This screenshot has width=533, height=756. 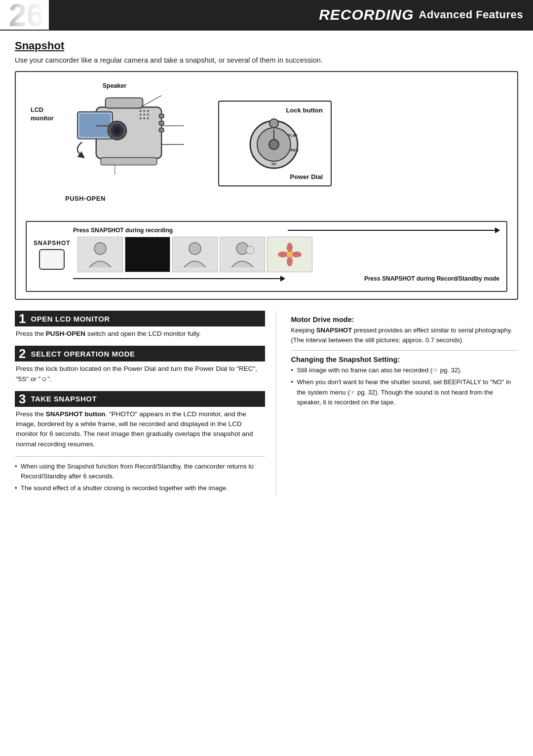 What do you see at coordinates (471, 15) in the screenshot?
I see `header-subtitle-label: Advanced Features` at bounding box center [471, 15].